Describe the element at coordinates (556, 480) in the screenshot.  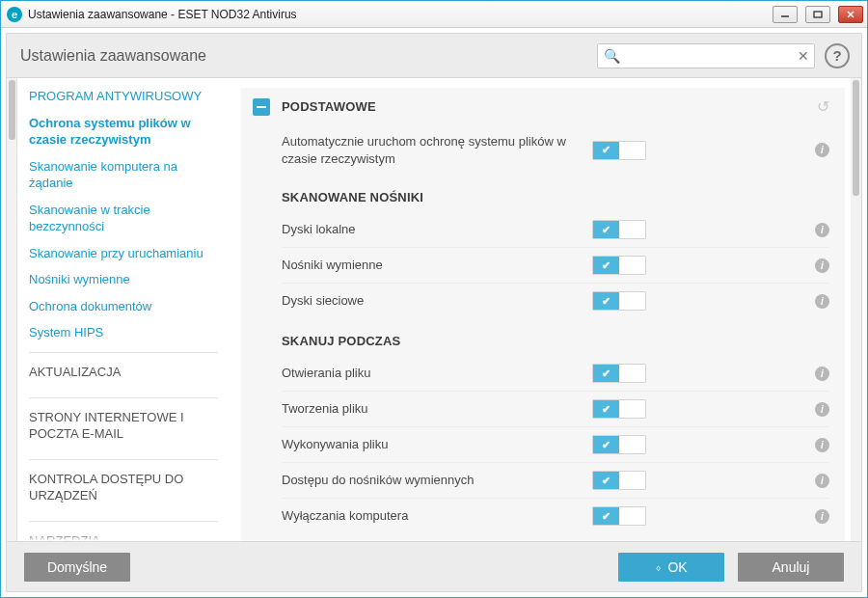
I see `setting-row-removable-access: Dostępu do nośników wymiennych ✔ i` at that location.